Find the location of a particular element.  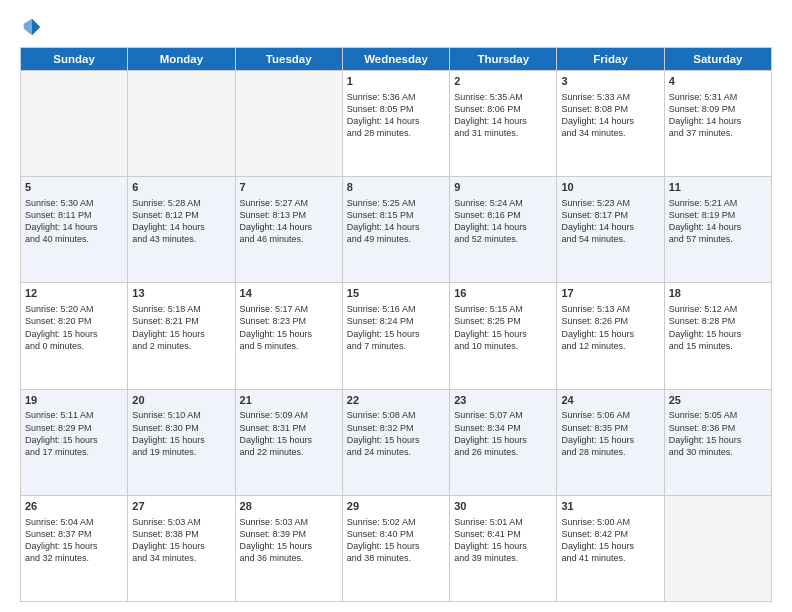

day-number: 23 is located at coordinates (503, 400).